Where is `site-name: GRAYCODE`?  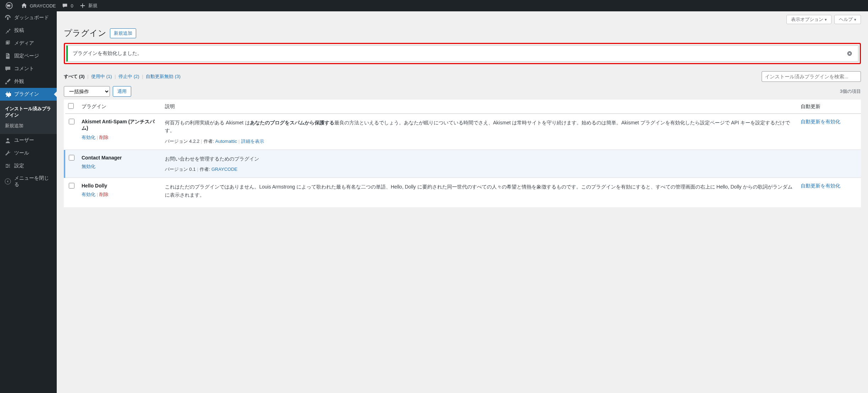
site-name: GRAYCODE is located at coordinates (43, 6).